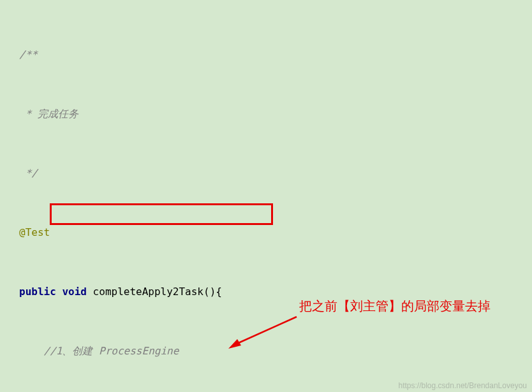 The width and height of the screenshot is (532, 392). Describe the element at coordinates (28, 173) in the screenshot. I see `comment-text: */` at that location.